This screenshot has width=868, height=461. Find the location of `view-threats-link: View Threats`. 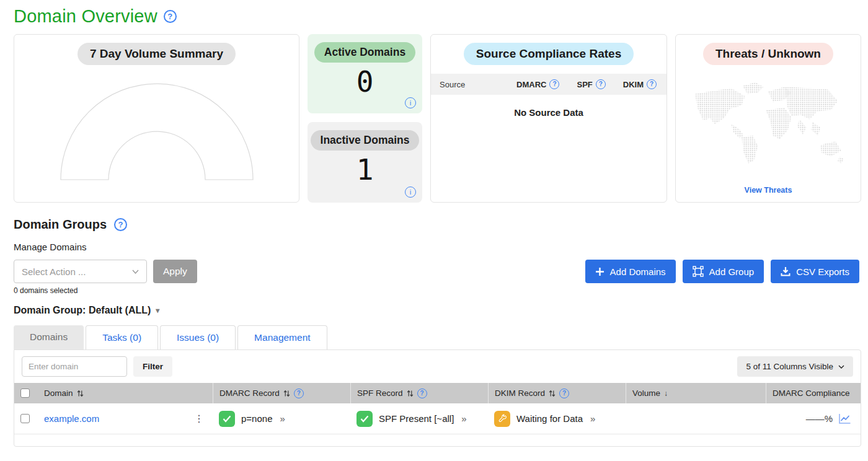

view-threats-link: View Threats is located at coordinates (768, 190).